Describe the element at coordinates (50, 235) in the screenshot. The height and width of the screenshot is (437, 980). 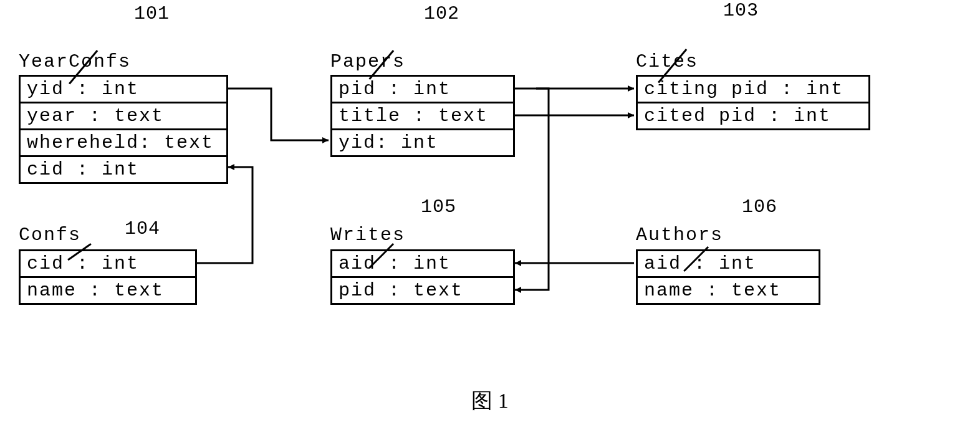
I see `confs-title: Confs` at that location.